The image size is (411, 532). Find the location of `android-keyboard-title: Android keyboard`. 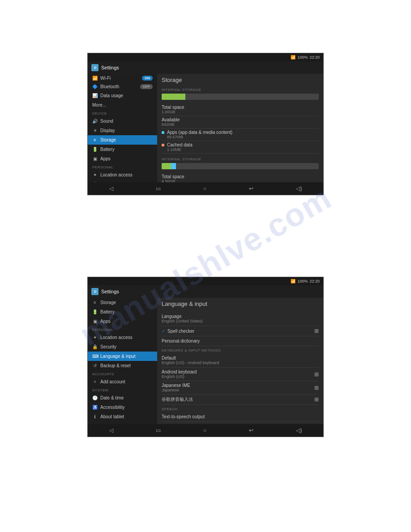

android-keyboard-title: Android keyboard is located at coordinates (179, 372).